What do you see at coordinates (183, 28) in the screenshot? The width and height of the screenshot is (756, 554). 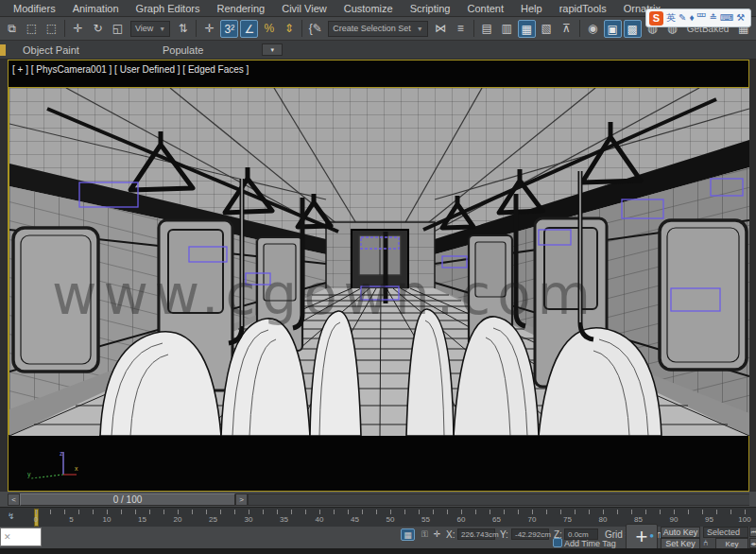 I see `select-and-manipulate-icon: ⇅` at bounding box center [183, 28].